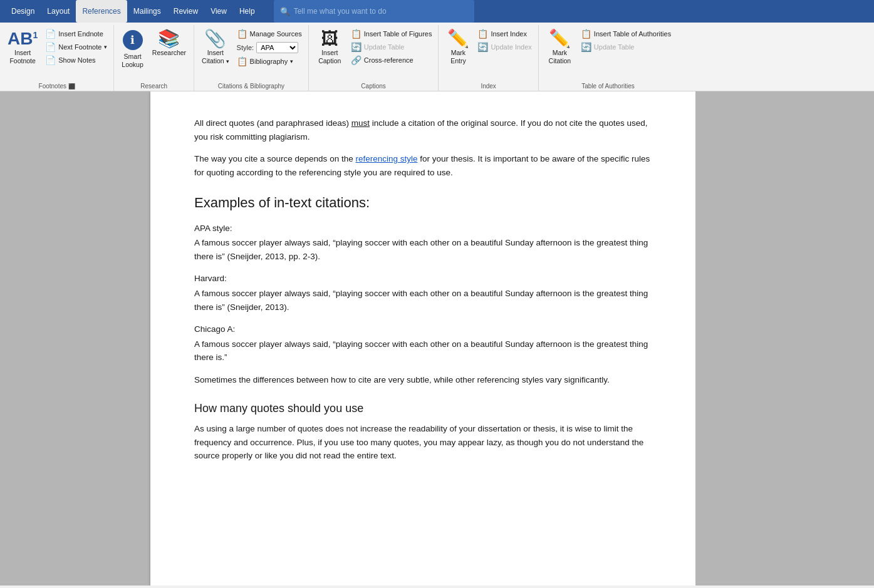  I want to click on menu-design: Design, so click(23, 11).